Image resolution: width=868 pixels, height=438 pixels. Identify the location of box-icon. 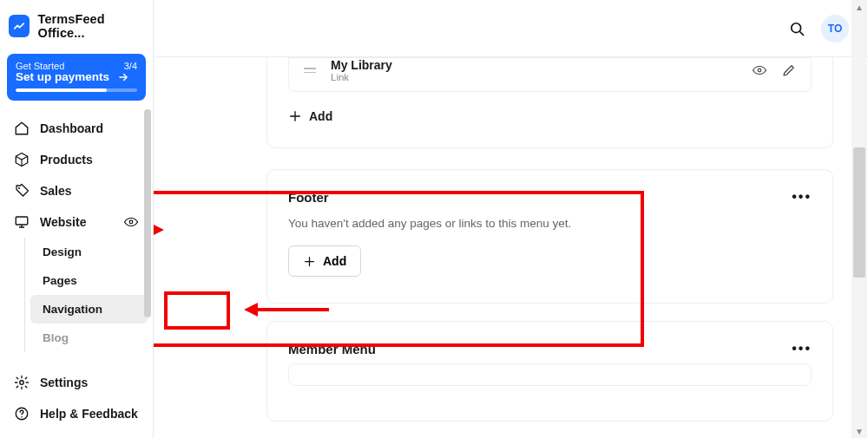
(22, 160).